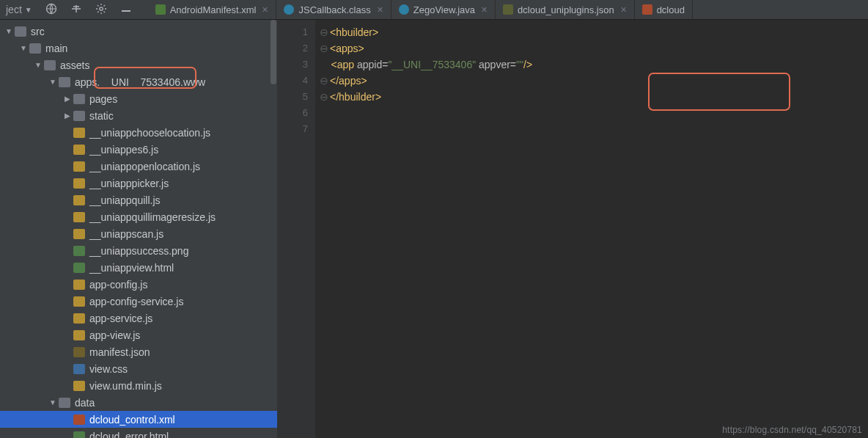  Describe the element at coordinates (139, 402) in the screenshot. I see `tree-row: data` at that location.